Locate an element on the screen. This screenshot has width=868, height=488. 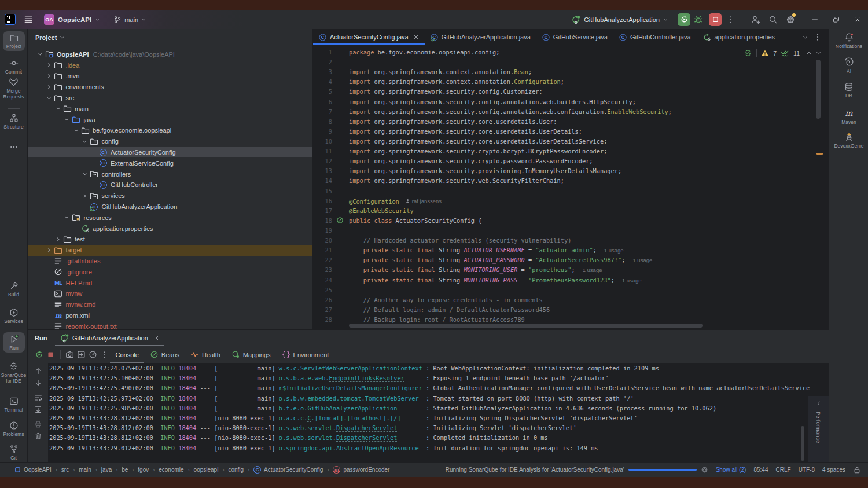
tree-row-main: main is located at coordinates (170, 109).